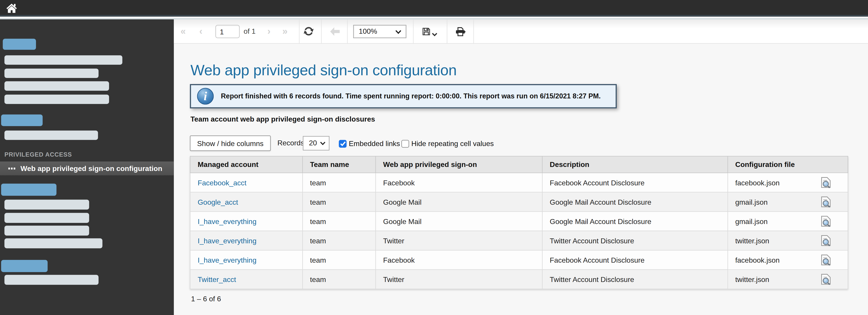  What do you see at coordinates (635, 164) in the screenshot?
I see `column-header: Description` at bounding box center [635, 164].